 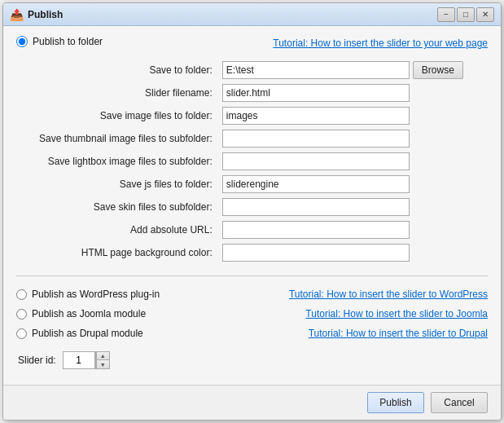 What do you see at coordinates (252, 275) in the screenshot?
I see `divider` at bounding box center [252, 275].